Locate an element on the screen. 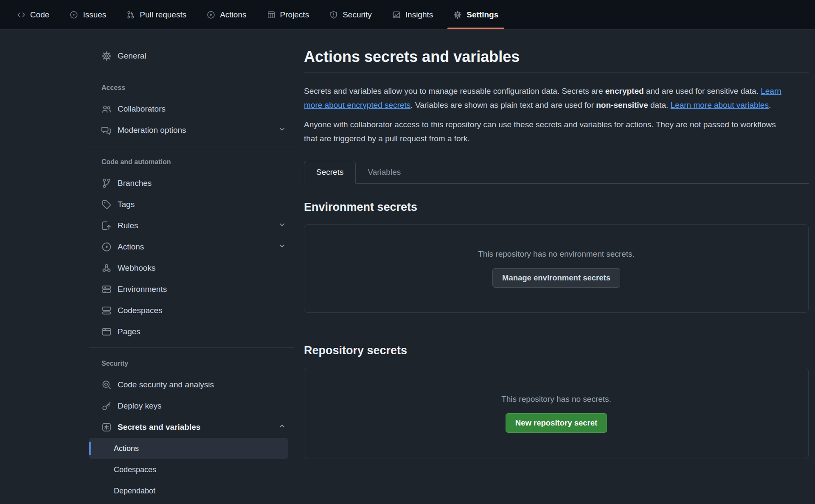 This screenshot has height=504, width=815. sidebar-item-codespaces: Codespaces is located at coordinates (191, 311).